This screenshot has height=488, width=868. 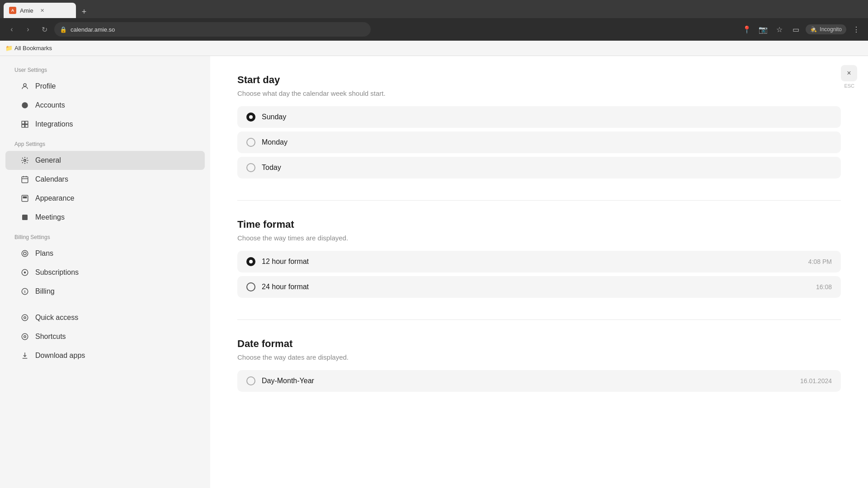 What do you see at coordinates (251, 142) in the screenshot?
I see `monday-radio` at bounding box center [251, 142].